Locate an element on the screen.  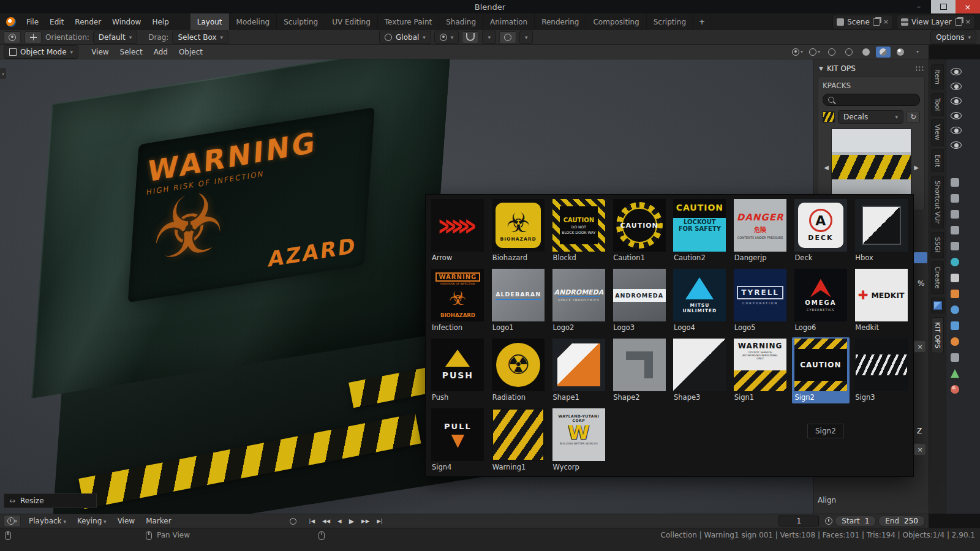
transform-orientation-dropdown: Global is located at coordinates (405, 37).